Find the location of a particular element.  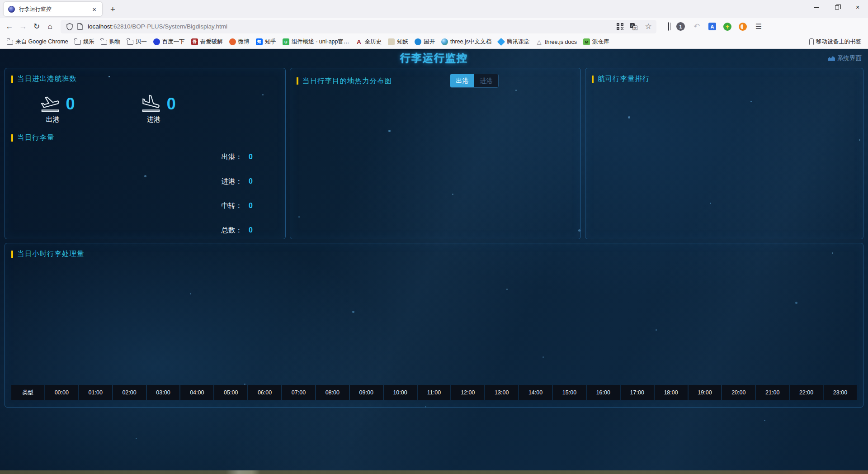

hour-cell: 21:00 is located at coordinates (772, 393).